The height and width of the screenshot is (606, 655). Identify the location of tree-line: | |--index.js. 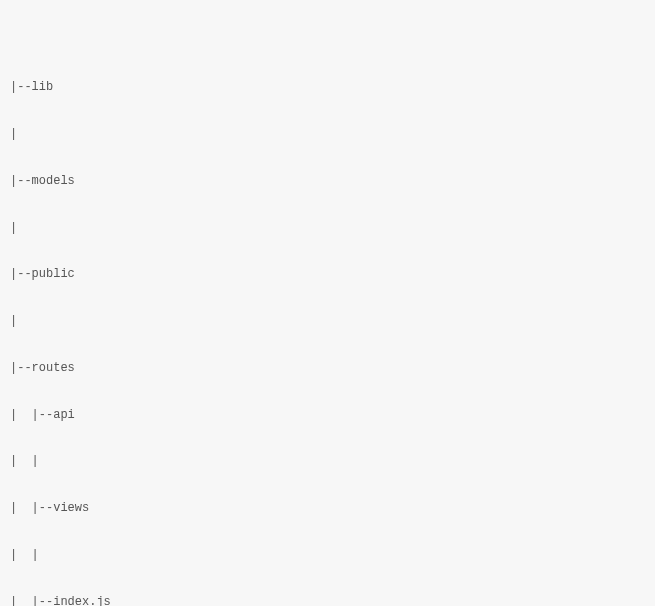
(328, 598).